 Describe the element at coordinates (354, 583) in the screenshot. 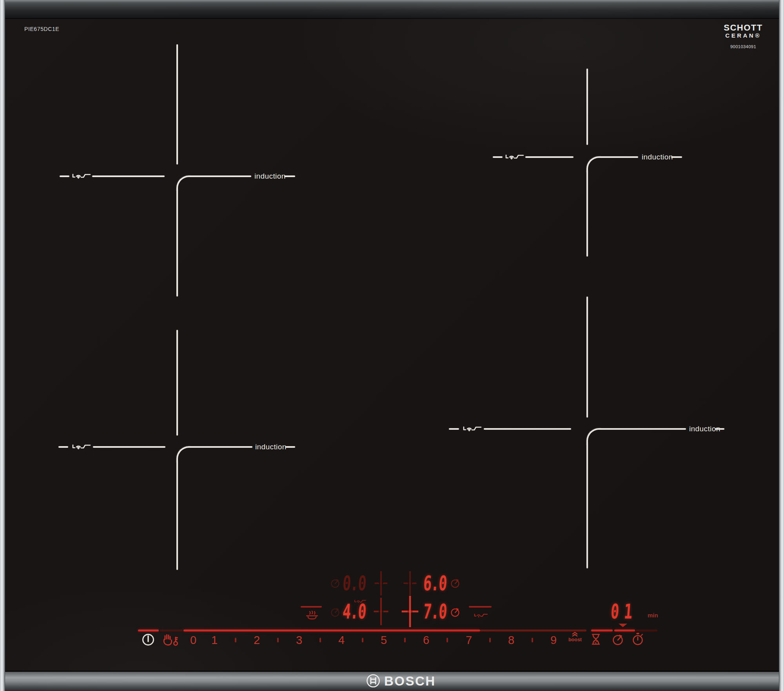

I see `zone-level-display: 0.0` at that location.